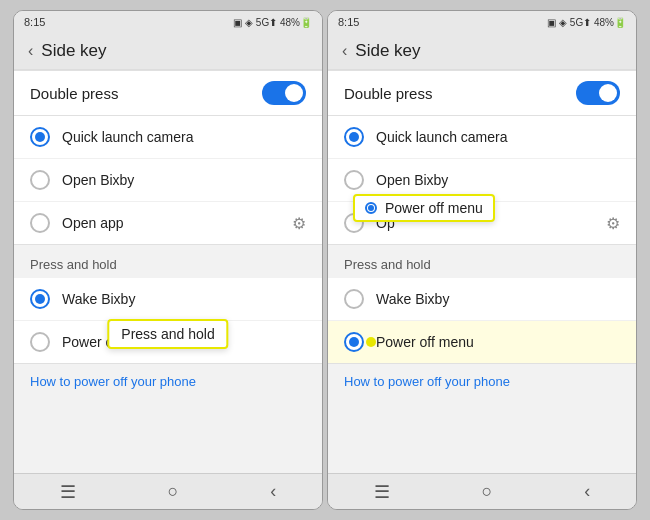  Describe the element at coordinates (272, 22) in the screenshot. I see `left-status-icons: ▣ ◈ 5G⬆ 48%🔋` at that location.